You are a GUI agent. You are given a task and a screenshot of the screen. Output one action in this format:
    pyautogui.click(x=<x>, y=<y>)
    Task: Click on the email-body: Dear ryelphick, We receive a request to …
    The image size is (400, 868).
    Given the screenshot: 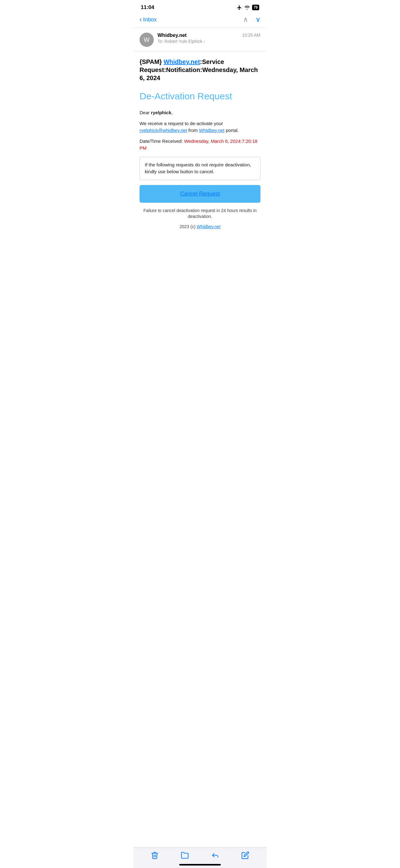 What is the action you would take?
    pyautogui.click(x=200, y=170)
    